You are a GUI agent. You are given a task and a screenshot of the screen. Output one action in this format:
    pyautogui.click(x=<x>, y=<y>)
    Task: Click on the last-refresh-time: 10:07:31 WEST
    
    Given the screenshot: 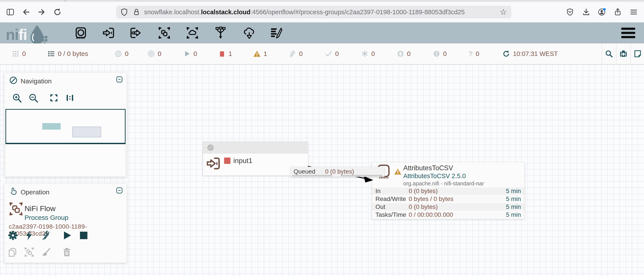 What is the action you would take?
    pyautogui.click(x=536, y=54)
    